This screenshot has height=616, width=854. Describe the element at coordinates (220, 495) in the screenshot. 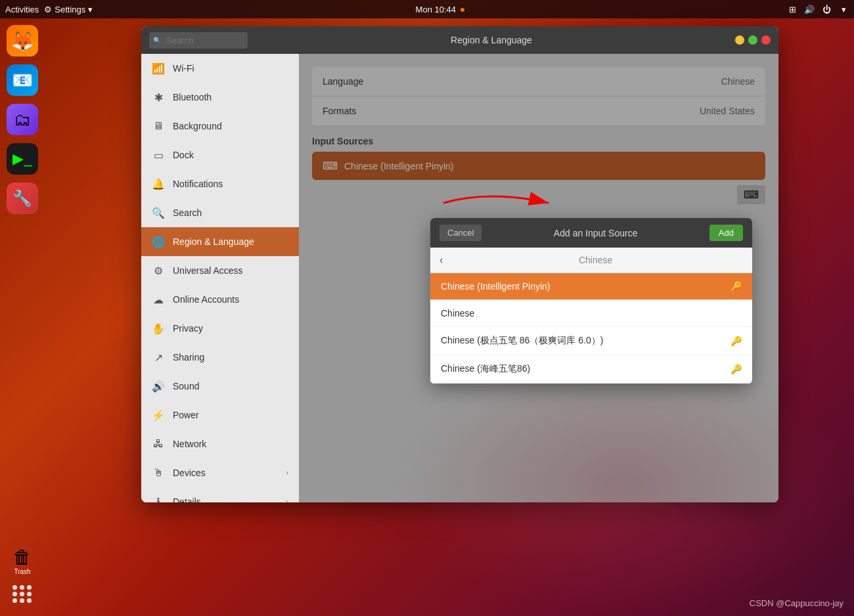

I see `sidebar-item-details: ℹ Details ›` at that location.